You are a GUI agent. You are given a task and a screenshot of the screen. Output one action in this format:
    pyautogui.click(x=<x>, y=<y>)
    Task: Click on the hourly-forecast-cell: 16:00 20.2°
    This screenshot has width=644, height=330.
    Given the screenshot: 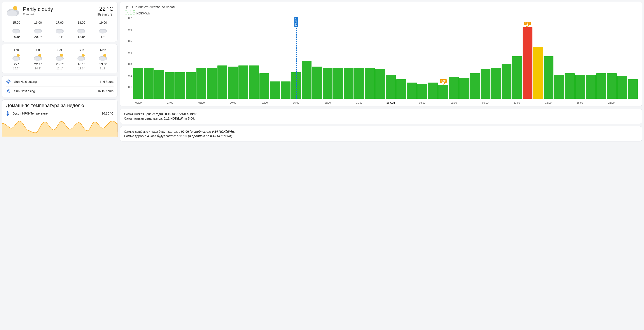 What is the action you would take?
    pyautogui.click(x=38, y=30)
    